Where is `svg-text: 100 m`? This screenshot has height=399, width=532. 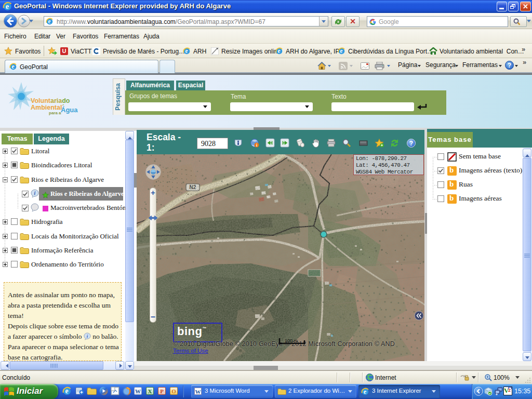 svg-text: 100 m is located at coordinates (291, 341).